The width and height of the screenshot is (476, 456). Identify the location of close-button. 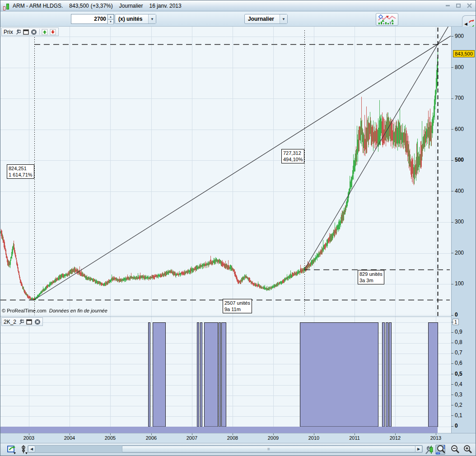
(469, 5).